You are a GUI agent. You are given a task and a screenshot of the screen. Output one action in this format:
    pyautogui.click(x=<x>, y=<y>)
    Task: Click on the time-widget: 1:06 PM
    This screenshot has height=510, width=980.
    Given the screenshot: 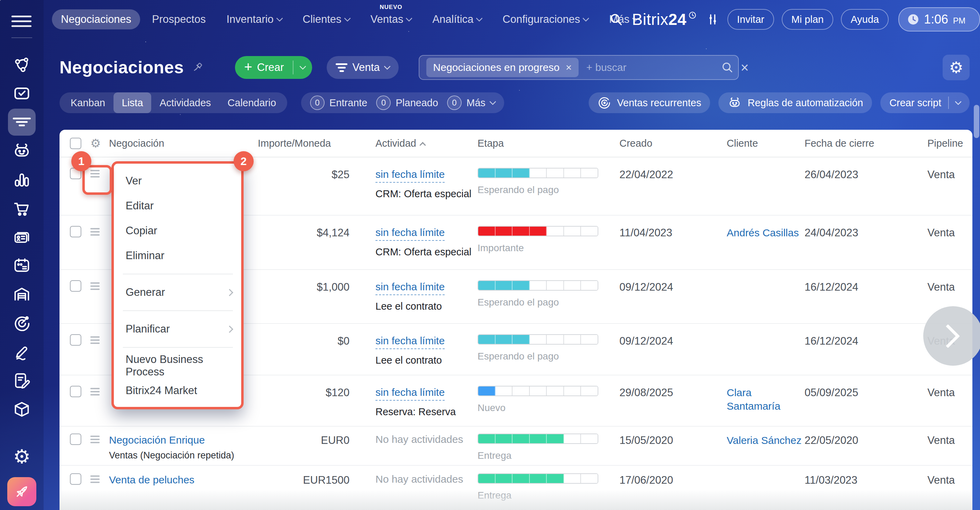 What is the action you would take?
    pyautogui.click(x=939, y=19)
    